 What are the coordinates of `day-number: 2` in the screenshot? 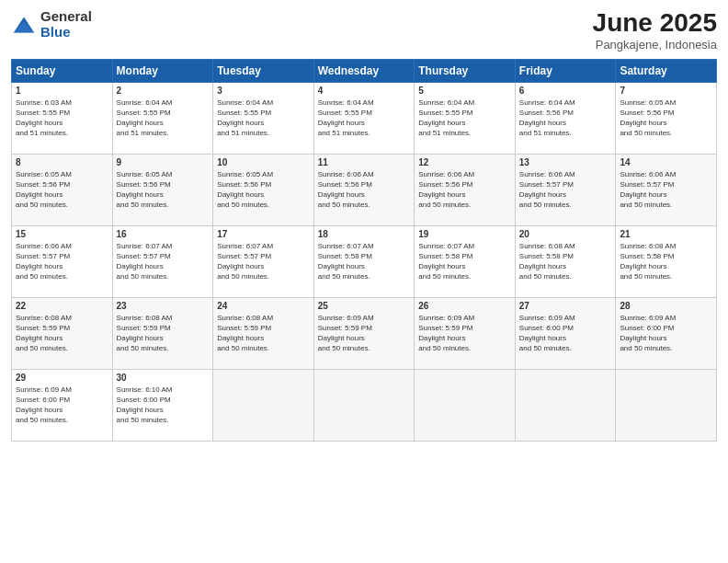 It's located at (164, 90).